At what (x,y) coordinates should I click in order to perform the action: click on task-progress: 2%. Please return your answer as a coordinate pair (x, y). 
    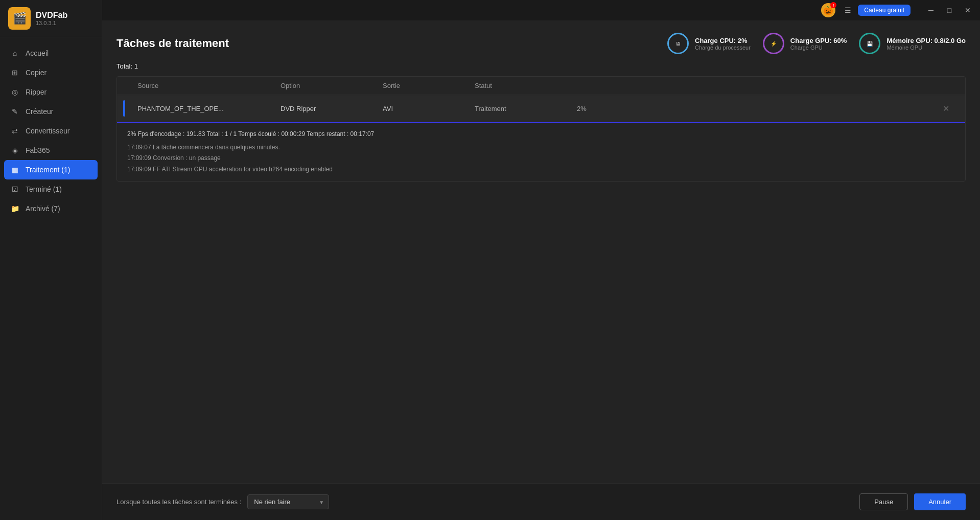
    Looking at the image, I should click on (756, 108).